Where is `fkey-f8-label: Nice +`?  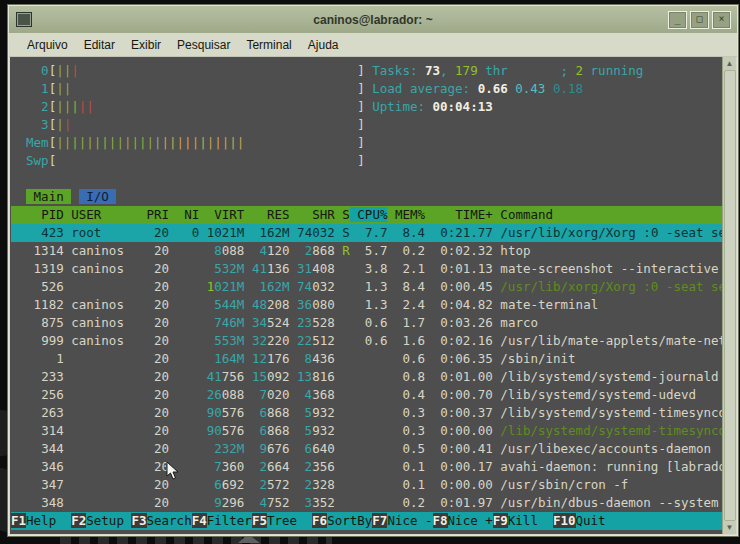
fkey-f8-label: Nice + is located at coordinates (470, 520).